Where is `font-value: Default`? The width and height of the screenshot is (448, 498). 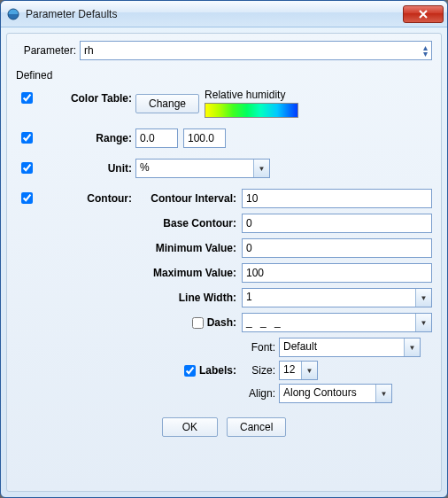 font-value: Default is located at coordinates (342, 347).